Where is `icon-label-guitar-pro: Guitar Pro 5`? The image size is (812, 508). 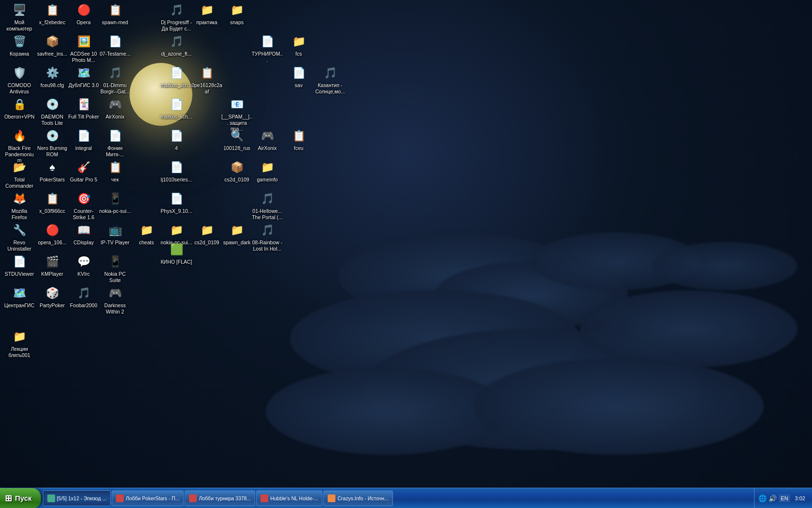 icon-label-guitar-pro: Guitar Pro 5 is located at coordinates (84, 180).